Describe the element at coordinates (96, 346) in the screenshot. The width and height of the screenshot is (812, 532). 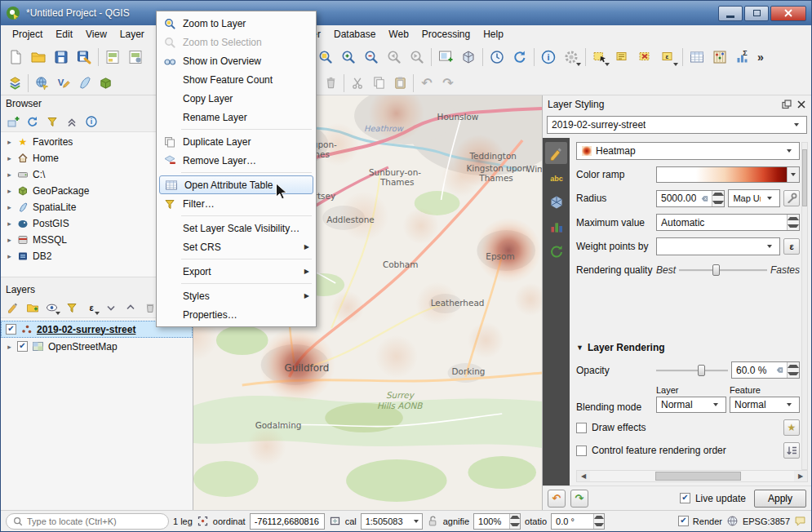
I see `layer-row-openstreetmap: ▸ ✔ OpenStreetMap` at that location.